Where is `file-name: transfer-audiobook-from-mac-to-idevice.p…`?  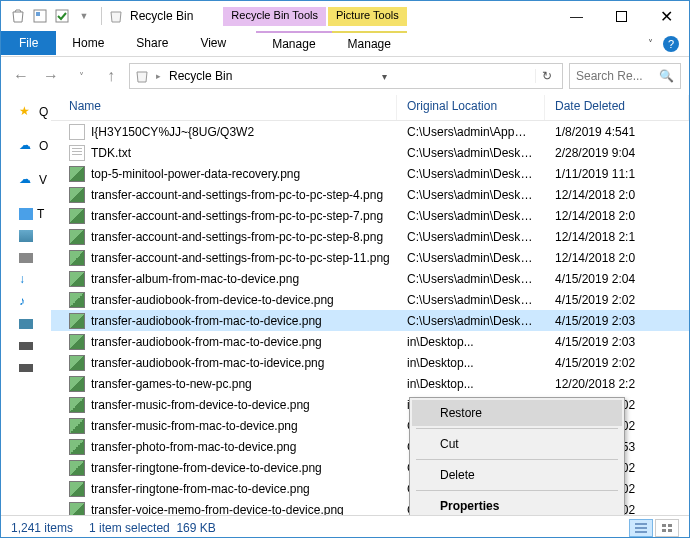
file-name: transfer-audiobook-from-mac-to-idevice.p… is located at coordinates (208, 363).